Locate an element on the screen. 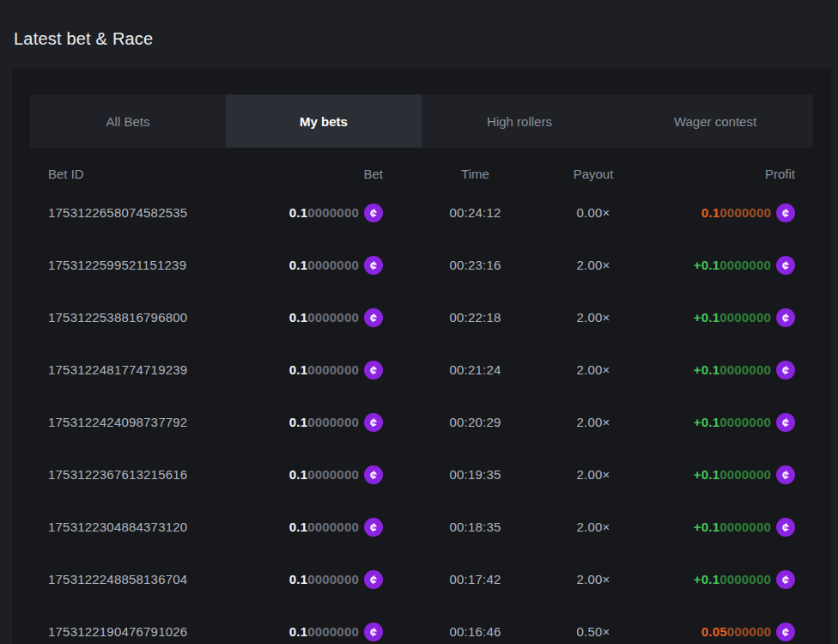 This screenshot has height=644, width=838. header-payout: Payout is located at coordinates (594, 173).